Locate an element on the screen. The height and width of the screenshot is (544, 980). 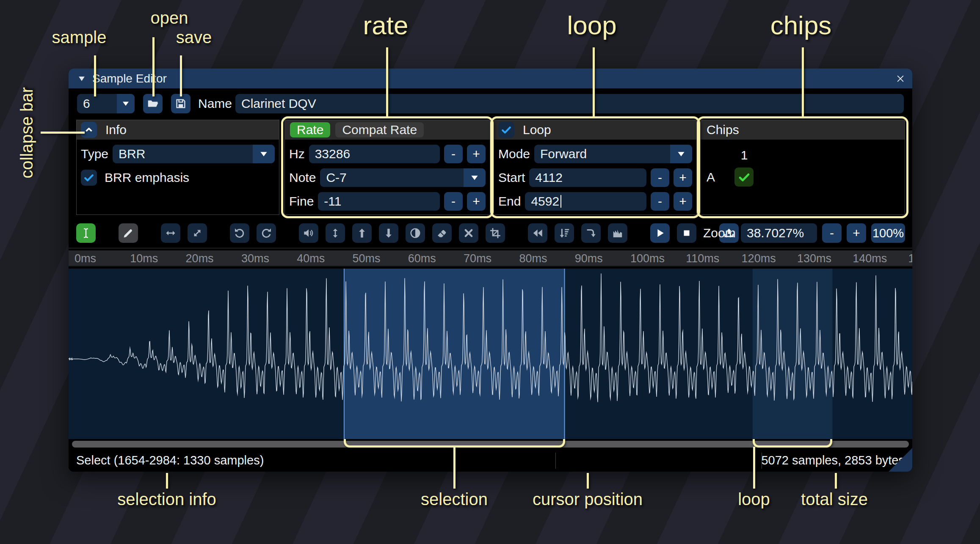
redo-button is located at coordinates (266, 233).